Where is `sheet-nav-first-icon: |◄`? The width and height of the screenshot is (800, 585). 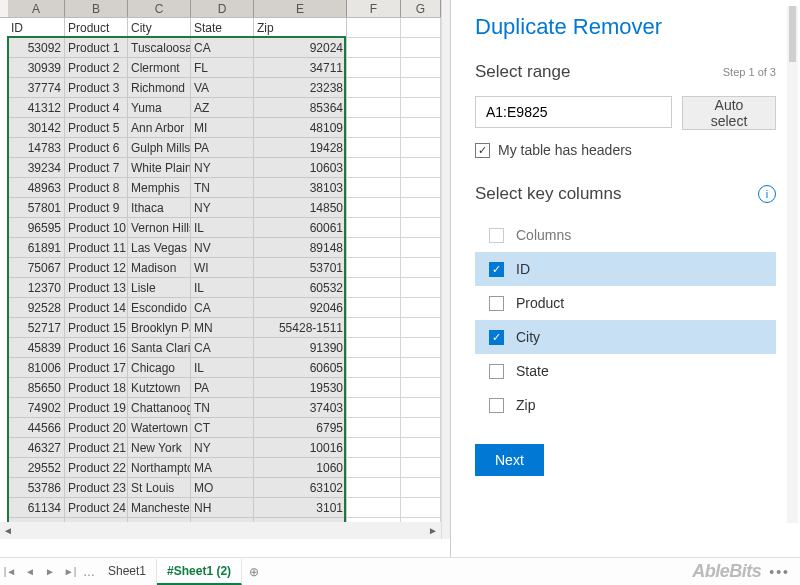 sheet-nav-first-icon: |◄ is located at coordinates (10, 572).